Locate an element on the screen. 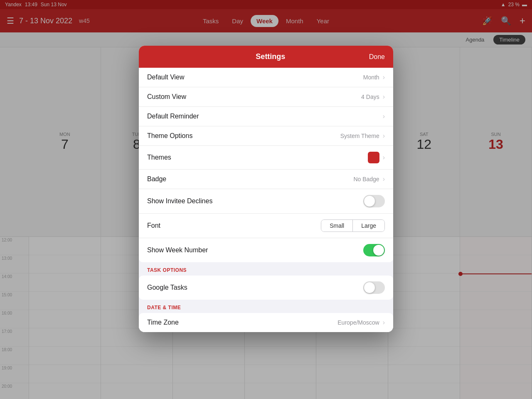  modal-title: Settings is located at coordinates (271, 57).